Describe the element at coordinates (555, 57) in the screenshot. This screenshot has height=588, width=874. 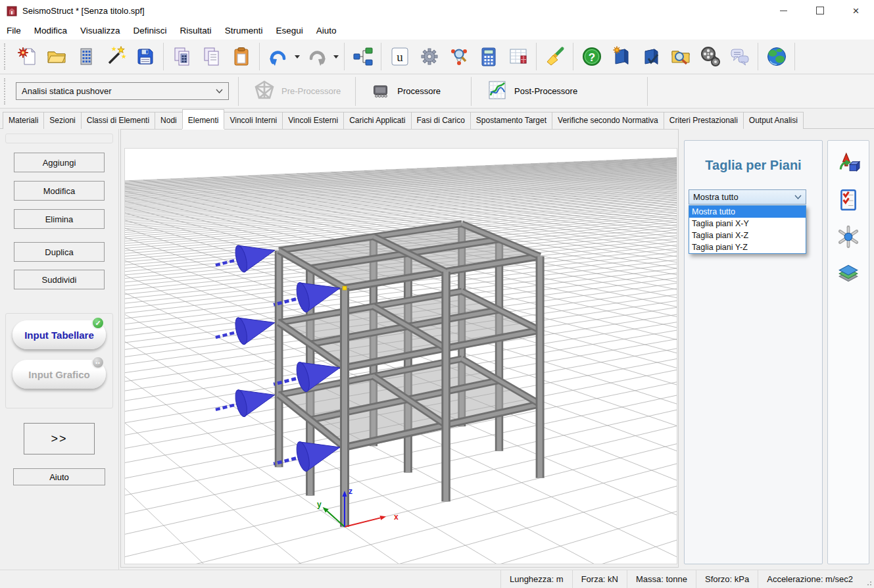
I see `format-brush-button` at that location.